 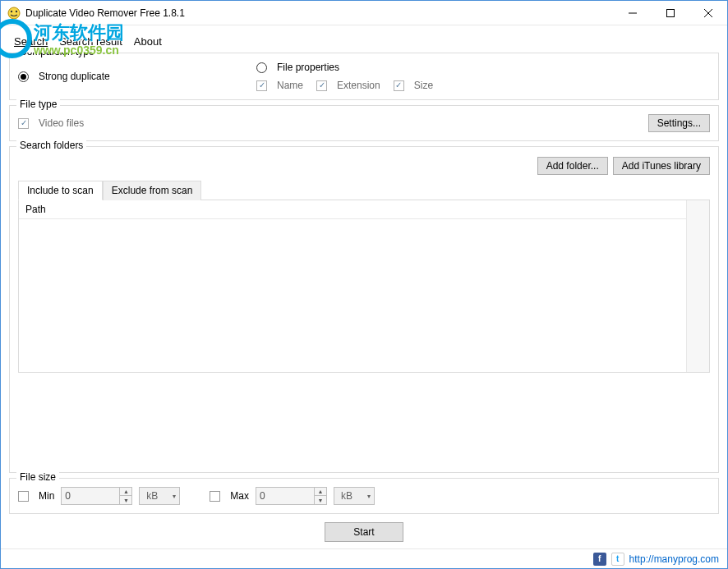 I want to click on search-folders-legend: Search folders, so click(x=51, y=145).